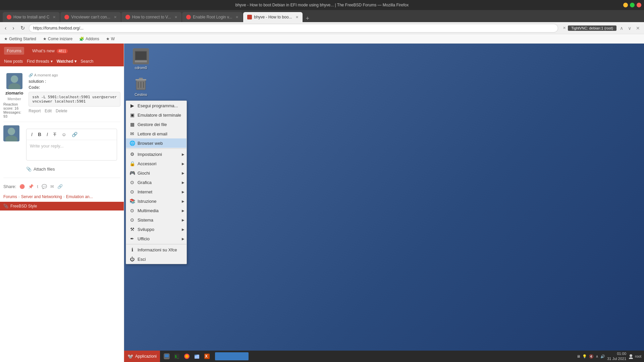  Describe the element at coordinates (20, 39) in the screenshot. I see `bookmark-getting-started: ★ Getting Started` at that location.